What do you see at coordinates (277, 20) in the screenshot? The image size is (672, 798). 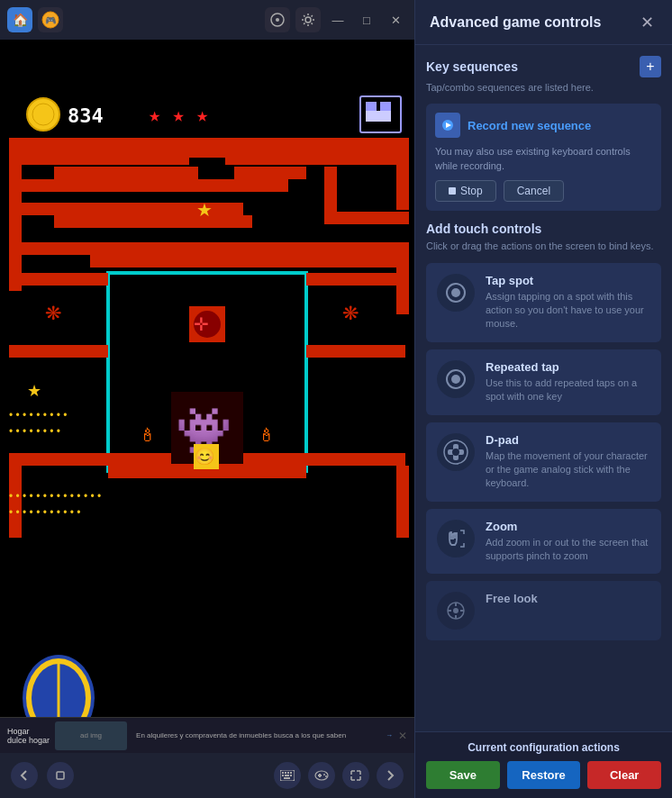 I see `location-icon` at bounding box center [277, 20].